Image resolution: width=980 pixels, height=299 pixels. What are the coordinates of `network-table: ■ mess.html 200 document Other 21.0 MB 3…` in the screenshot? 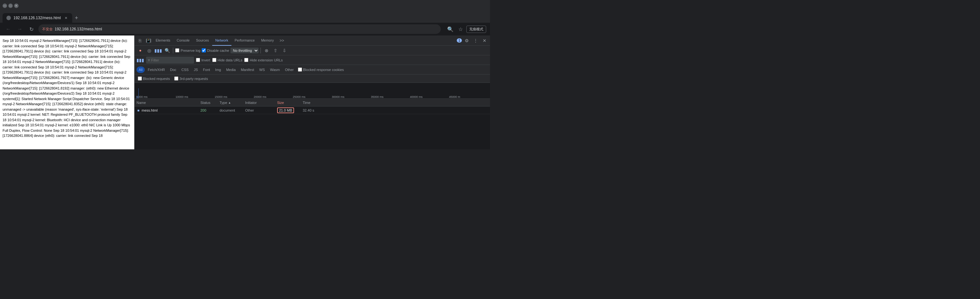 It's located at (312, 128).